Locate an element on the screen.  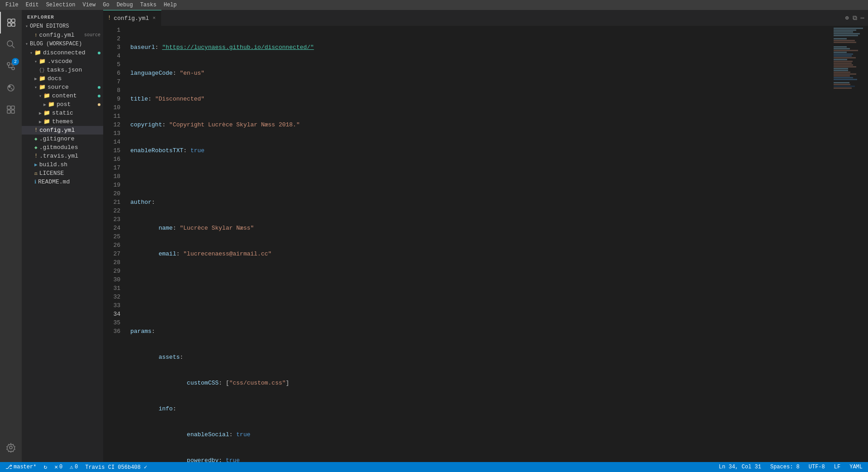
menu-tasks: Tasks is located at coordinates (148, 5).